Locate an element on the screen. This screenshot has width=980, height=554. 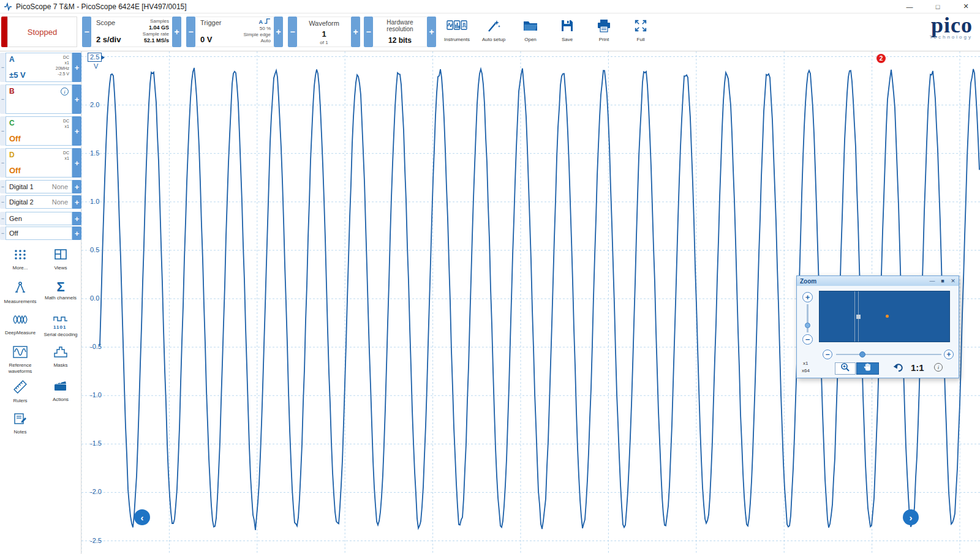
channel-c-collapse-tab: − is located at coordinates (2, 131).